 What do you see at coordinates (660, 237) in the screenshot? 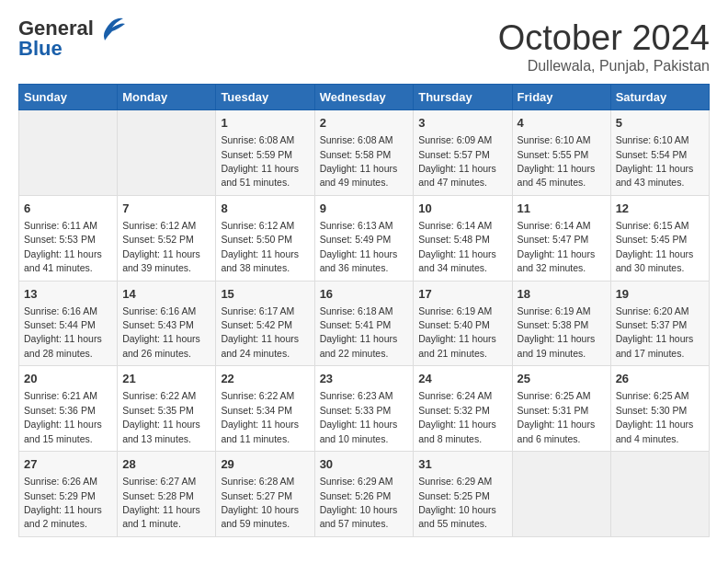
I see `calendar-cell: 12Sunrise: 6:15 AMSunset: 5:45 PMDayligh…` at bounding box center [660, 237].